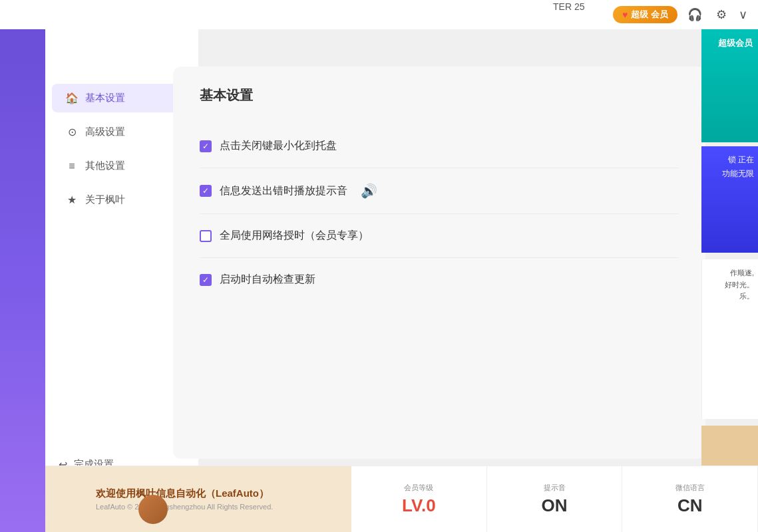 This screenshot has width=758, height=532. What do you see at coordinates (379, 15) in the screenshot?
I see `top-bar: TER 25 ♥ 超级 会员 🎧 ⚙ ∨` at bounding box center [379, 15].